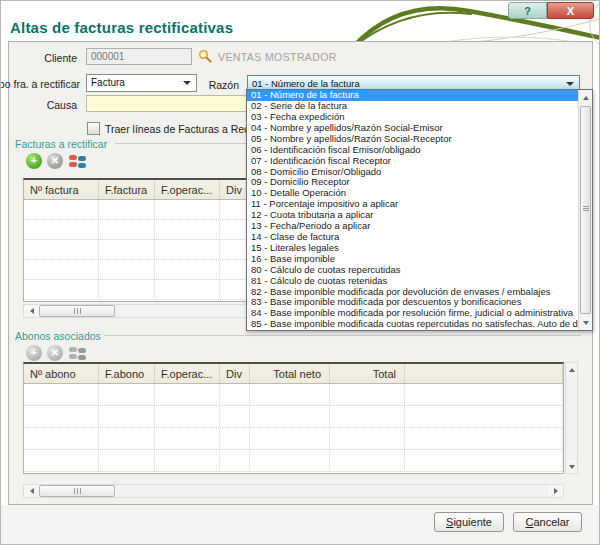 The width and height of the screenshot is (600, 545). What do you see at coordinates (412, 128) in the screenshot?
I see `razon-option: 04 - Nombre y apellidos/Razón Social-Emi…` at bounding box center [412, 128].